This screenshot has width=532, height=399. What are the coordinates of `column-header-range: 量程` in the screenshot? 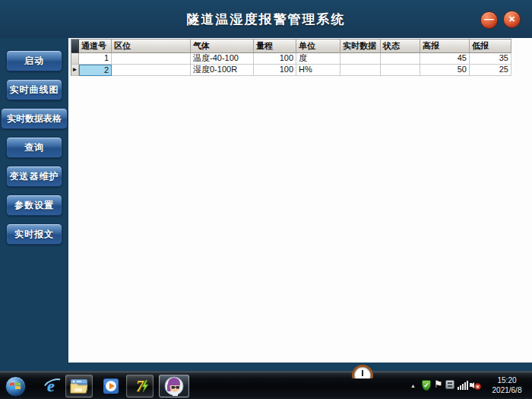 It's located at (275, 46).